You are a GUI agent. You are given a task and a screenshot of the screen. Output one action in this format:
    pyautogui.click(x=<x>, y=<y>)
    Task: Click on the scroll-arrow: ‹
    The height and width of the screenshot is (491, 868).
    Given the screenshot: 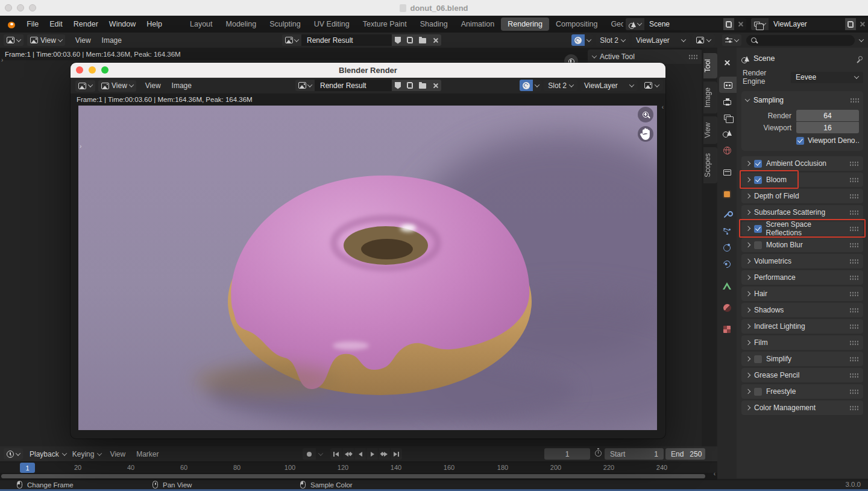 What is the action you would take?
    pyautogui.click(x=715, y=474)
    